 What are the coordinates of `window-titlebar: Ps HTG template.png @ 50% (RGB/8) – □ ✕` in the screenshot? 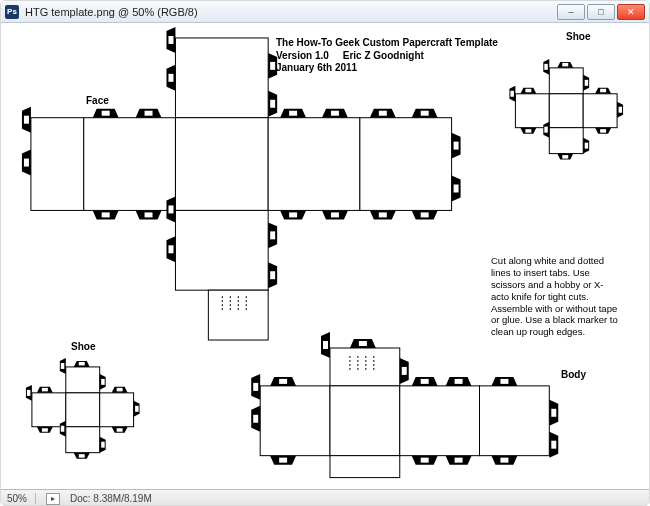 It's located at (325, 12).